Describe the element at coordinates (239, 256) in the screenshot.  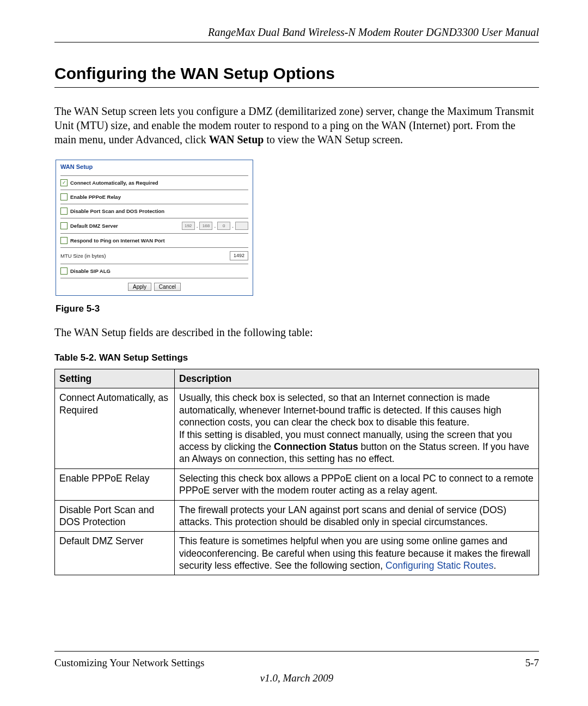
I see `mtu-input: 1492` at that location.